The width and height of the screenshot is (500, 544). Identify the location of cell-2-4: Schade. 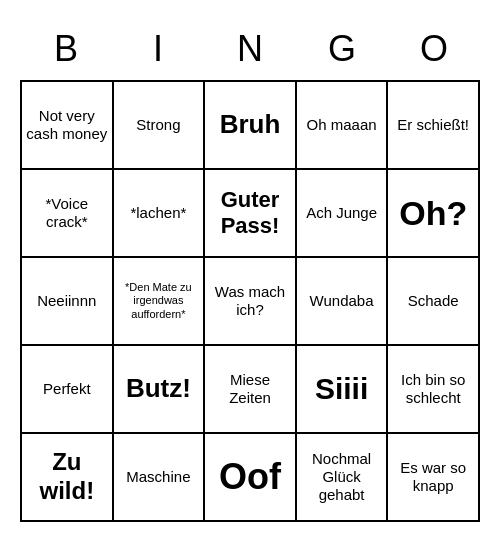
(434, 302).